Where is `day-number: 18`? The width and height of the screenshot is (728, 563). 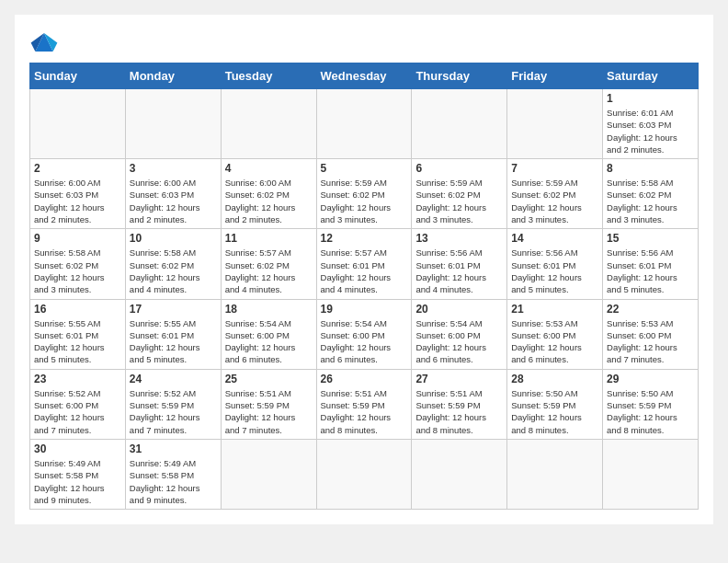 day-number: 18 is located at coordinates (268, 309).